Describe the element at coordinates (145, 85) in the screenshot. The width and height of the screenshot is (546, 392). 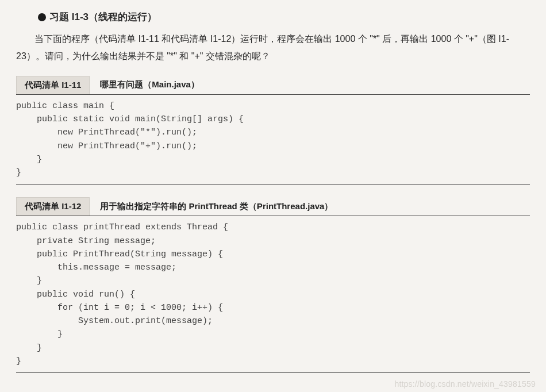
I see `listing-1-title: 哪里有问题（Main.java）` at that location.